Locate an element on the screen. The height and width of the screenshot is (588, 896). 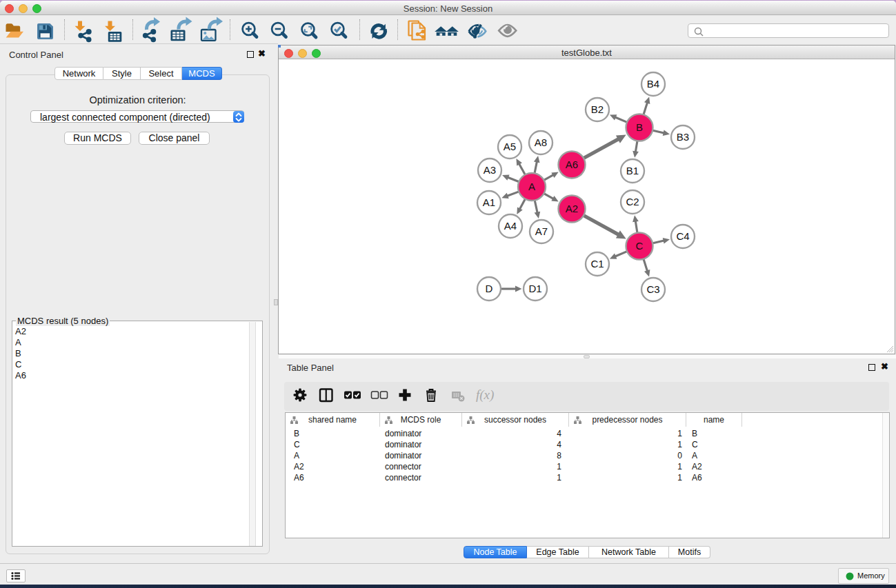
svg-text: B1 is located at coordinates (633, 171).